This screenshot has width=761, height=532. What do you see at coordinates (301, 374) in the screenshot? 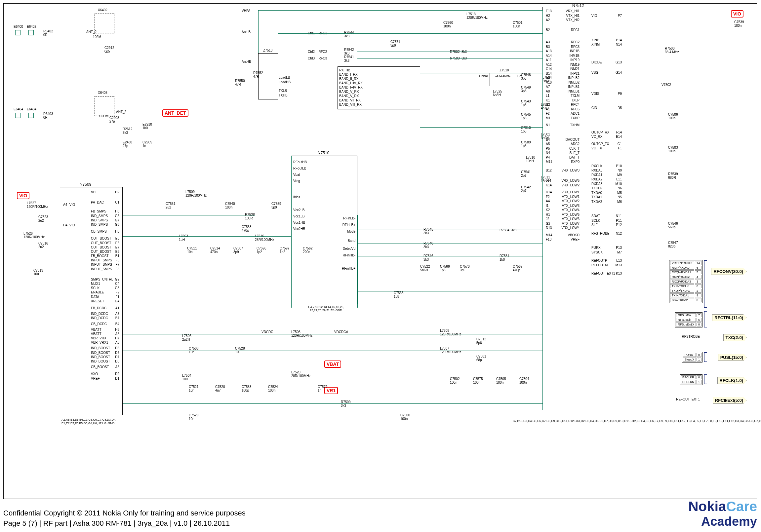
I see `label-l7520: L752028R/100MHz` at bounding box center [301, 374].